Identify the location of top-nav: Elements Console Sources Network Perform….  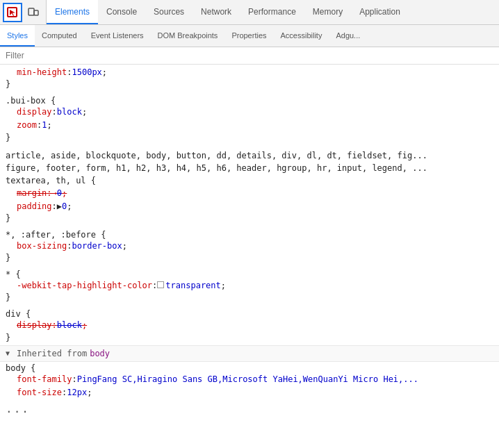
(250, 13).